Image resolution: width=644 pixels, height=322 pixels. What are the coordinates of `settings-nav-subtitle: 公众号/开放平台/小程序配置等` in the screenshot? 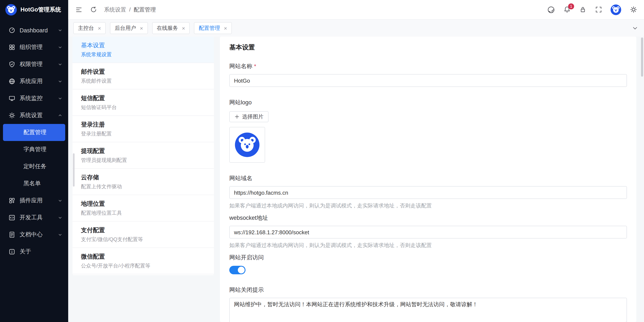 It's located at (143, 266).